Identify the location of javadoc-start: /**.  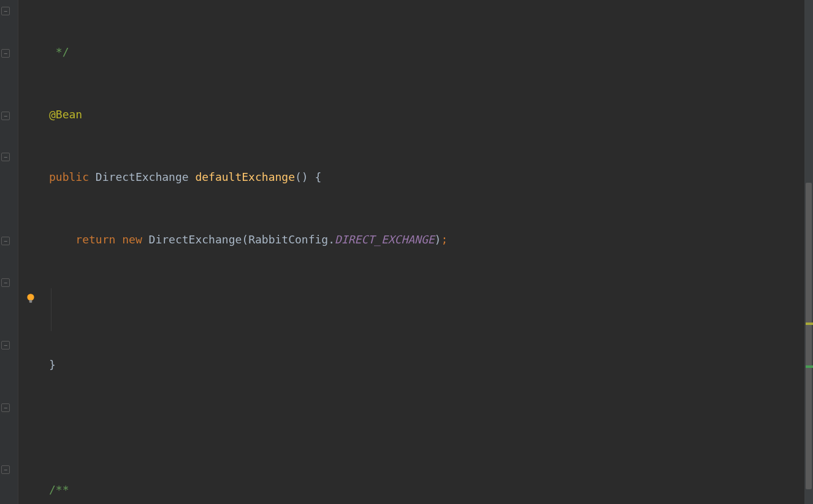
(59, 490).